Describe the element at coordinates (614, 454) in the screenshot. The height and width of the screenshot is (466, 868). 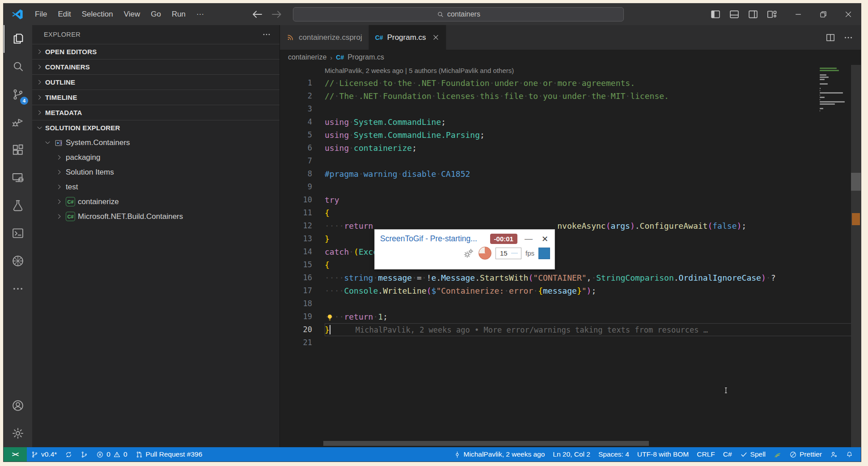
I see `status-indentation: Spaces: 4` at that location.